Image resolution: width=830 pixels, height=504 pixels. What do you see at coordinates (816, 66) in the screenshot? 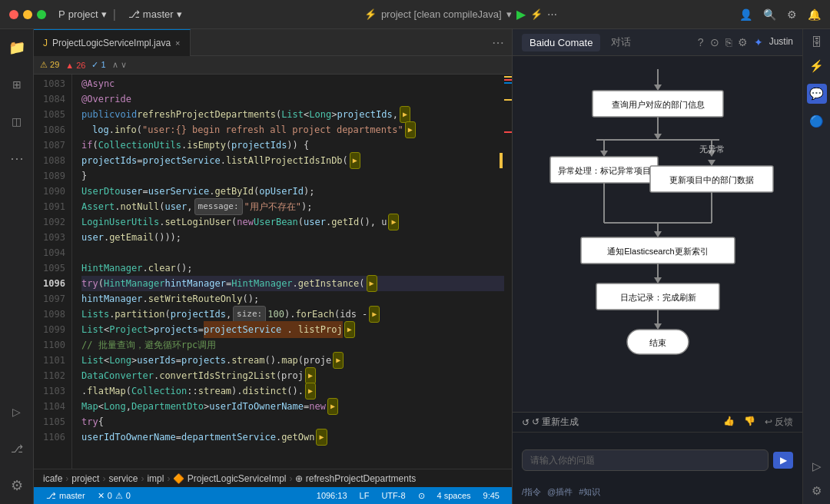
I see `sidebar-right-comate: ⚡` at bounding box center [816, 66].